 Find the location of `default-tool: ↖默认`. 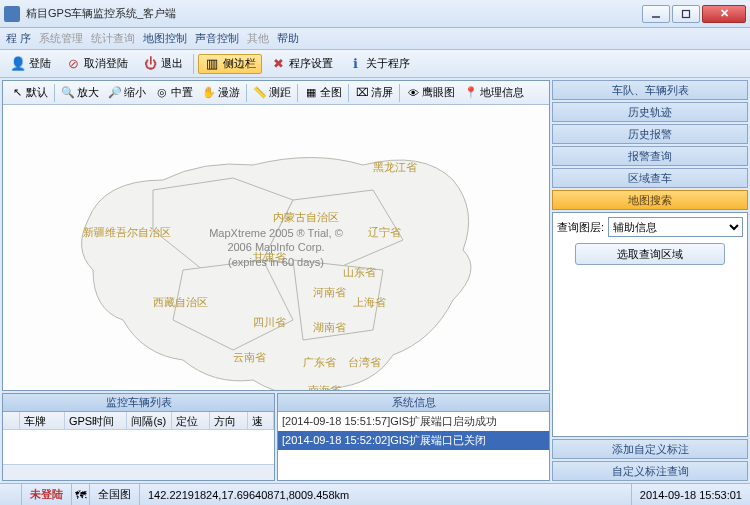

default-tool: ↖默认 is located at coordinates (29, 92).